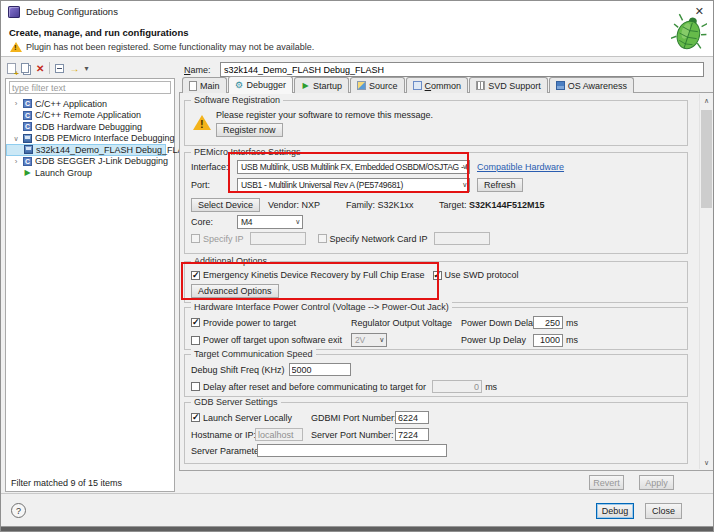  What do you see at coordinates (90, 162) in the screenshot?
I see `tree-item-gdb-segger: GDB SEGGER J-Link Debugging` at bounding box center [90, 162].